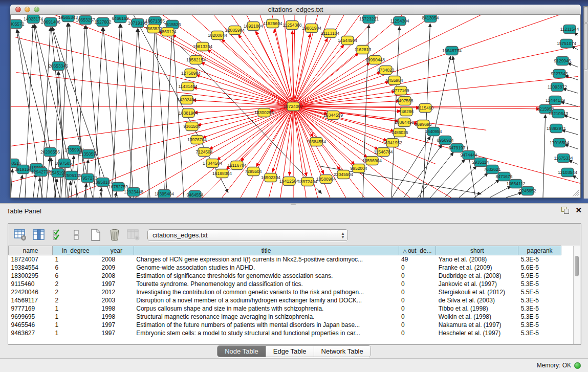 This screenshot has height=372, width=588. What do you see at coordinates (222, 174) in the screenshot?
I see `network-node: 16188304` at bounding box center [222, 174].